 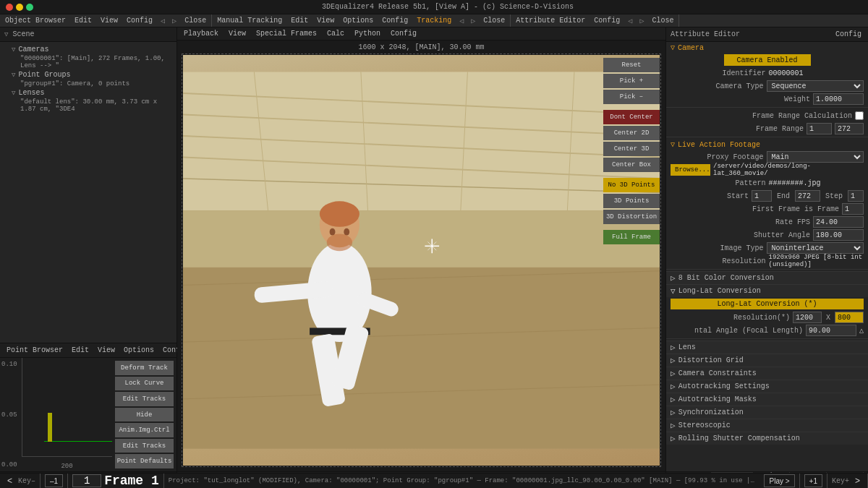 What do you see at coordinates (807, 317) in the screenshot?
I see `longlat-res-x-input` at bounding box center [807, 317].